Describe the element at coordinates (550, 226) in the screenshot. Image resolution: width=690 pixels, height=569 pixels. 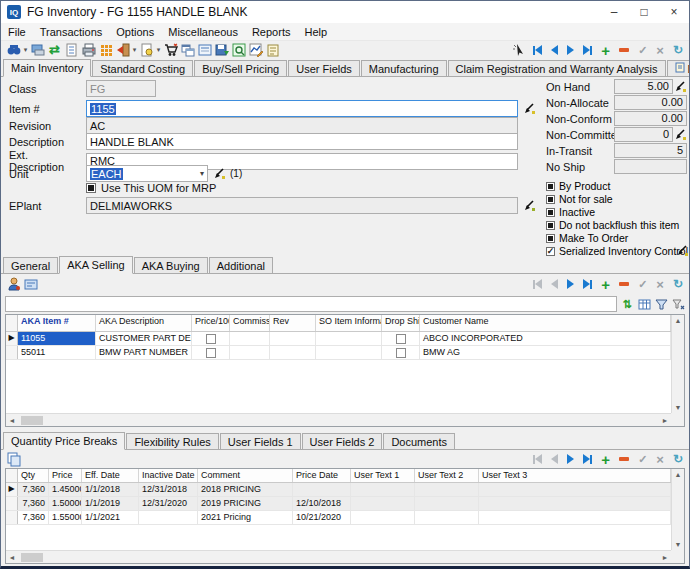
I see `no-backflush-checkbox` at that location.